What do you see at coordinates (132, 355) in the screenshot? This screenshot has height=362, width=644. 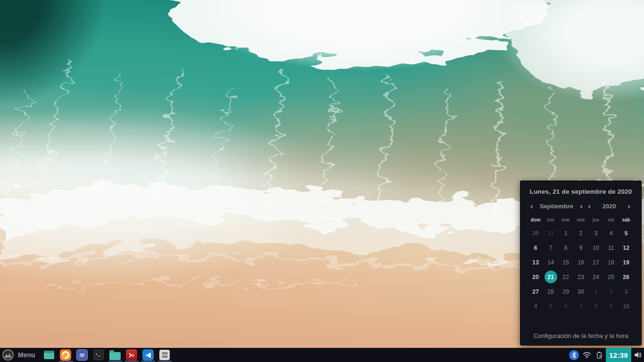 I see `terminal-red-button` at bounding box center [132, 355].